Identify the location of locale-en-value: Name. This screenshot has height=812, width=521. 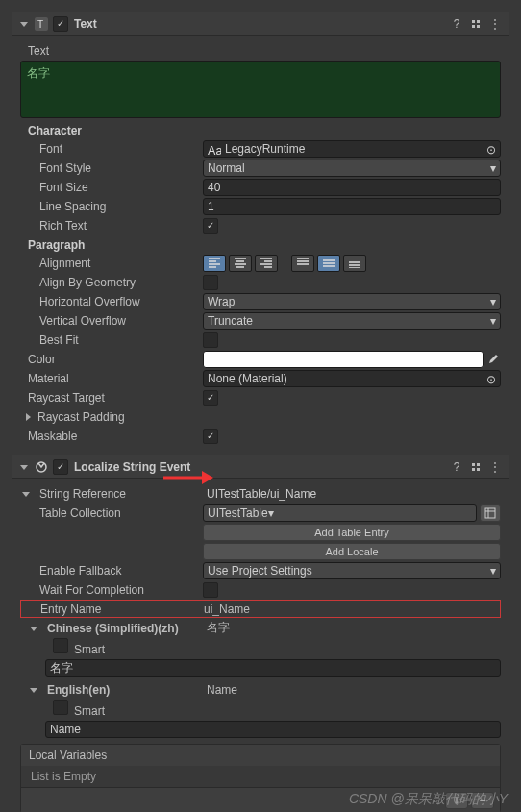
(222, 690).